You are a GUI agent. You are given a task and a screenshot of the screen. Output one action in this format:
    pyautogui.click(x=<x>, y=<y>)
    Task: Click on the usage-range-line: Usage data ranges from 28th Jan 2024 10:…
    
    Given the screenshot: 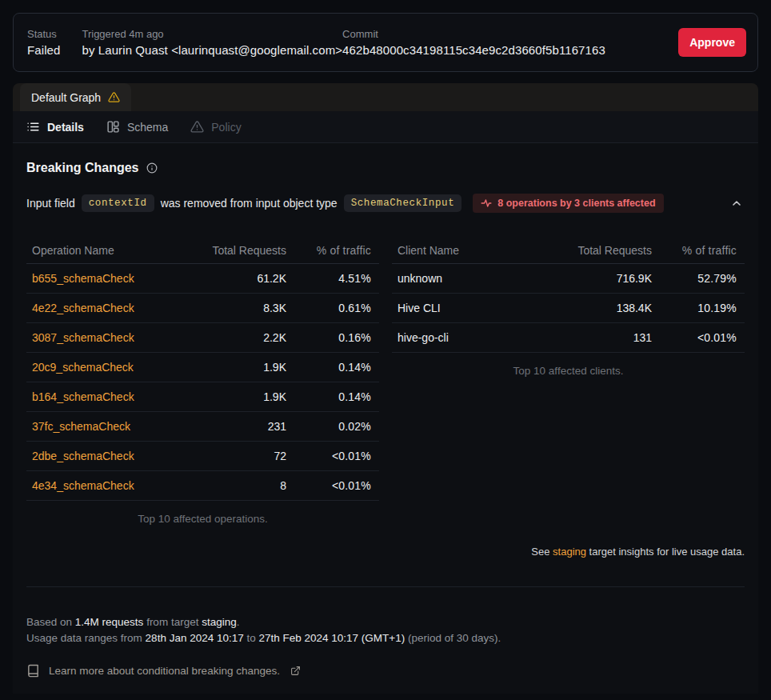 What is the action you would take?
    pyautogui.click(x=386, y=638)
    